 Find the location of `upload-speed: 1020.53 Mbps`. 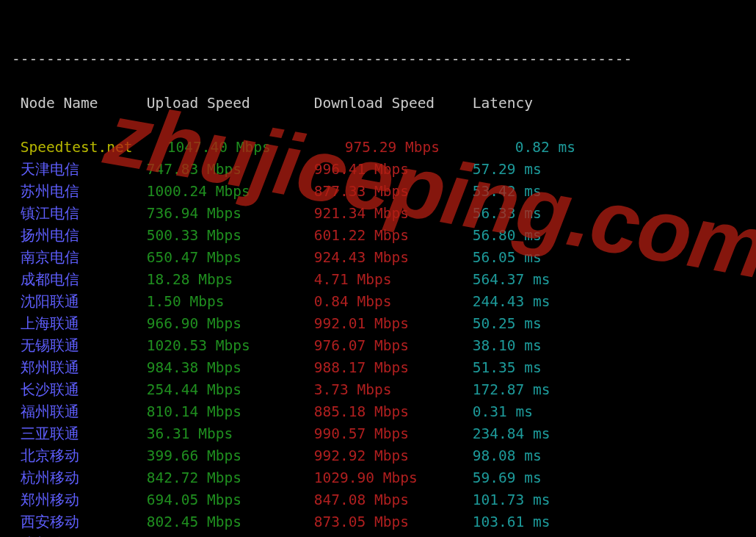

upload-speed: 1020.53 Mbps is located at coordinates (230, 346).